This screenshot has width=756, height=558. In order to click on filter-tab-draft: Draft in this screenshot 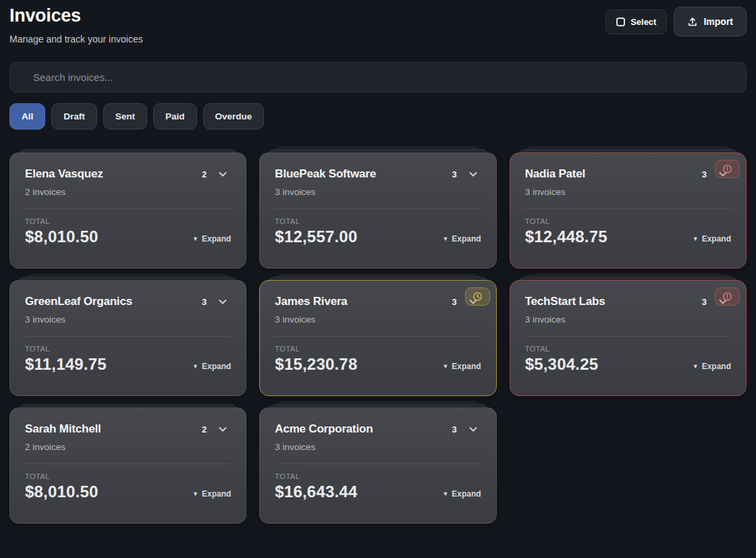, I will do `click(74, 116)`.